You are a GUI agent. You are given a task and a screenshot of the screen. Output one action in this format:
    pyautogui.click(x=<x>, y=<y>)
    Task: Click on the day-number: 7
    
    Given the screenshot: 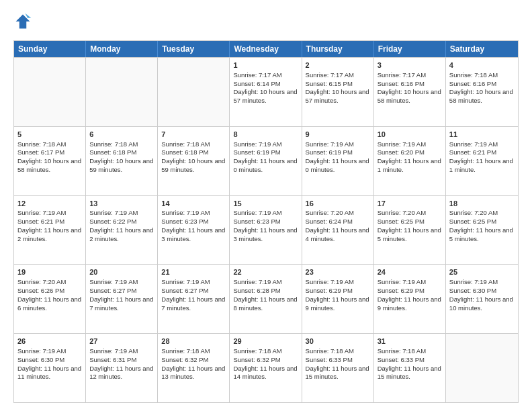 What is the action you would take?
    pyautogui.click(x=193, y=134)
    